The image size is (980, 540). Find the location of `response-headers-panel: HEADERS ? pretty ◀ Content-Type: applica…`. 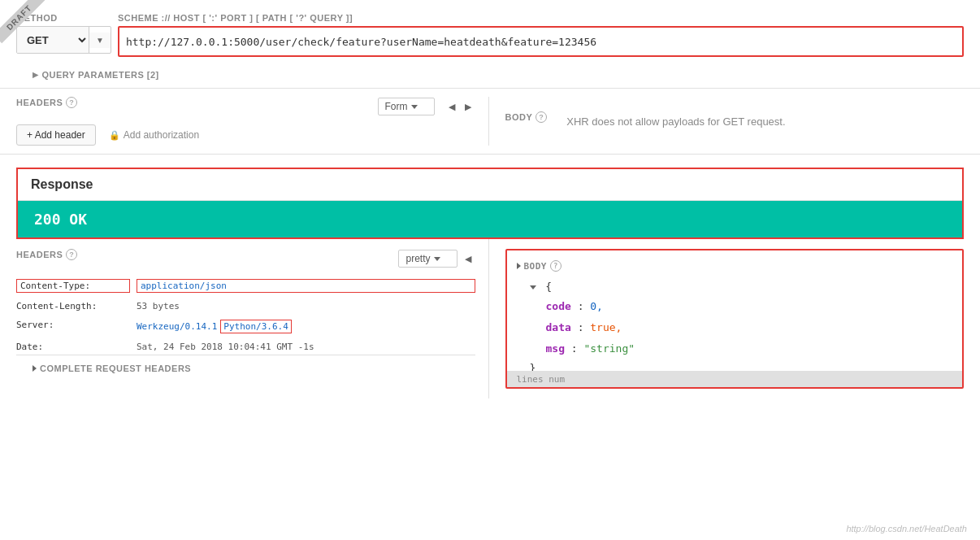

response-headers-panel: HEADERS ? pretty ◀ Content-Type: applica… is located at coordinates (253, 319).